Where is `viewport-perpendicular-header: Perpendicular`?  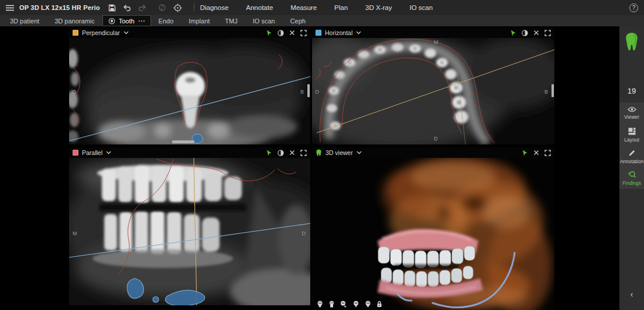
viewport-perpendicular-header: Perpendicular is located at coordinates (190, 33).